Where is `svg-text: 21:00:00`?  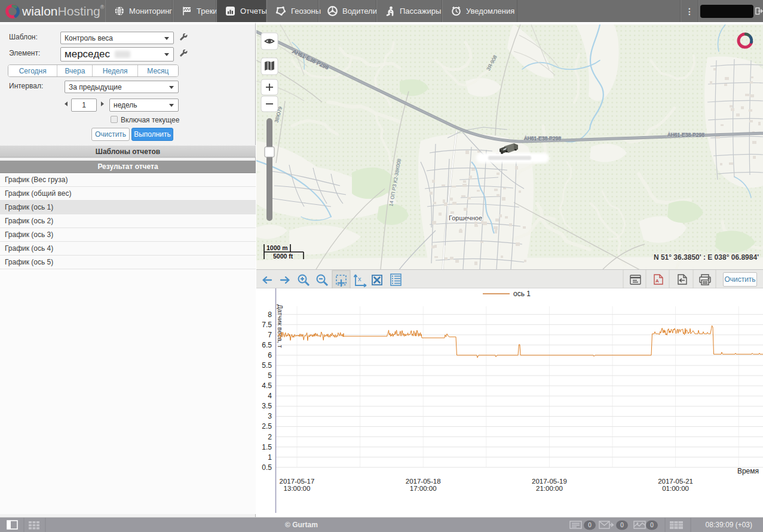
svg-text: 21:00:00 is located at coordinates (550, 488).